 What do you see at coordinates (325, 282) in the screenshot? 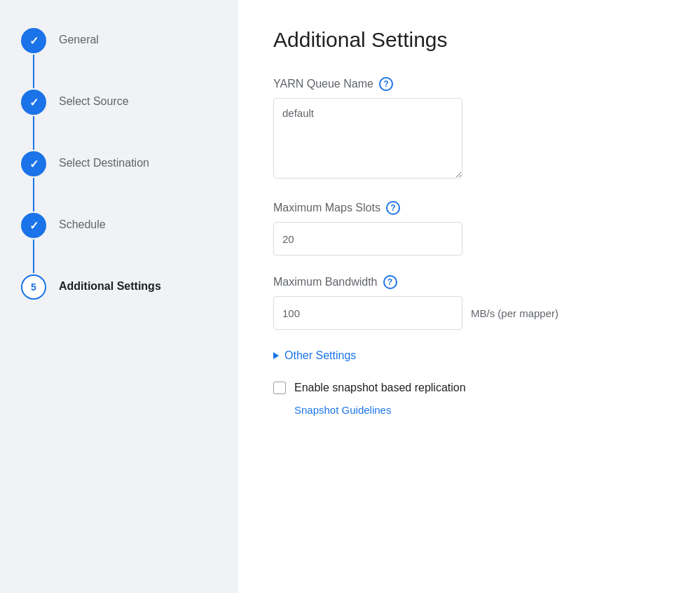
I see `max-bandwidth-label-text: Maximum Bandwidth` at bounding box center [325, 282].